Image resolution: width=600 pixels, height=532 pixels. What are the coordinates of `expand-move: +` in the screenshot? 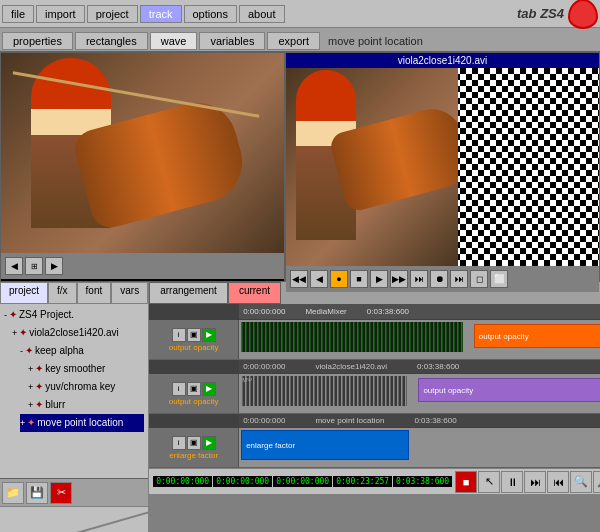 It's located at (22, 423).